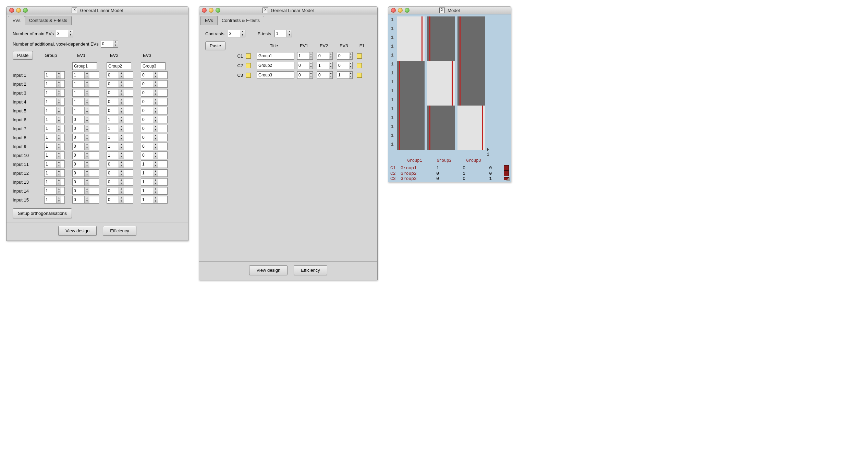  I want to click on ev1-name-input, so click(85, 66).